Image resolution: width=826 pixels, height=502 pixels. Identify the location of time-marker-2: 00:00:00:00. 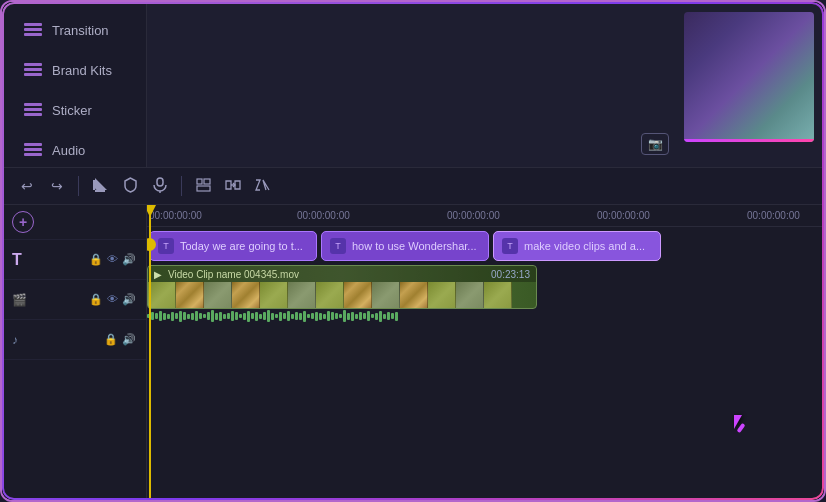
(474, 213).